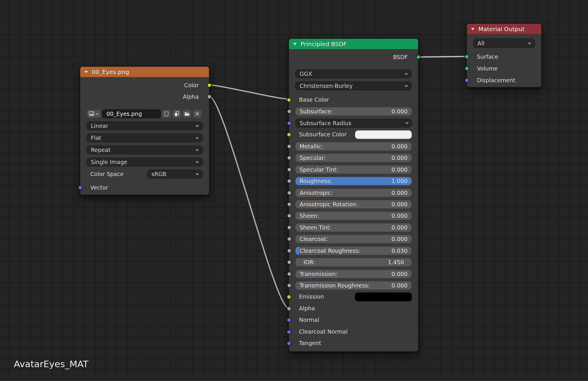 Image resolution: width=588 pixels, height=381 pixels. Describe the element at coordinates (289, 228) in the screenshot. I see `socket-sheen-tint-input` at that location.